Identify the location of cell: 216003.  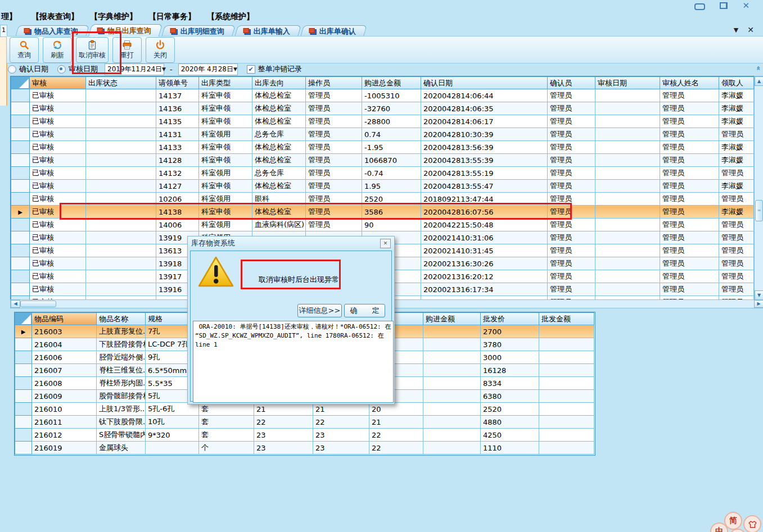
(64, 331).